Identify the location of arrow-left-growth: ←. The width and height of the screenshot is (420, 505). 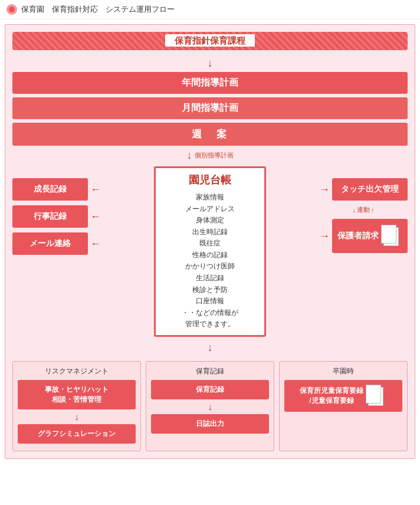
(96, 190).